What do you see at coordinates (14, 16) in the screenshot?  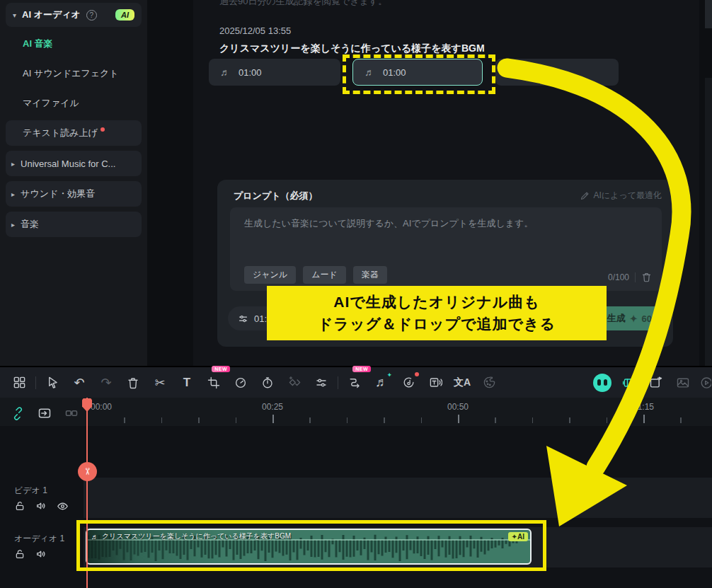 I see `caret-down-icon: ▾` at bounding box center [14, 16].